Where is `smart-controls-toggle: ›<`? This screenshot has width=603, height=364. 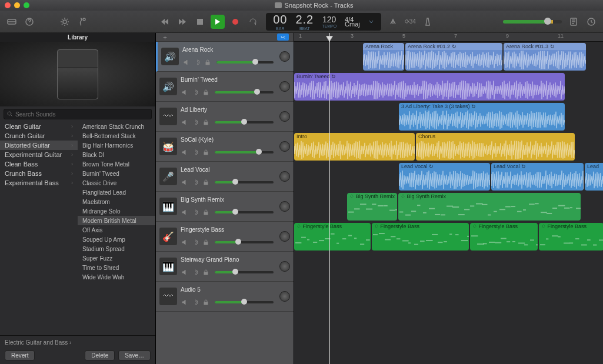
smart-controls-toggle: ›< is located at coordinates (283, 37).